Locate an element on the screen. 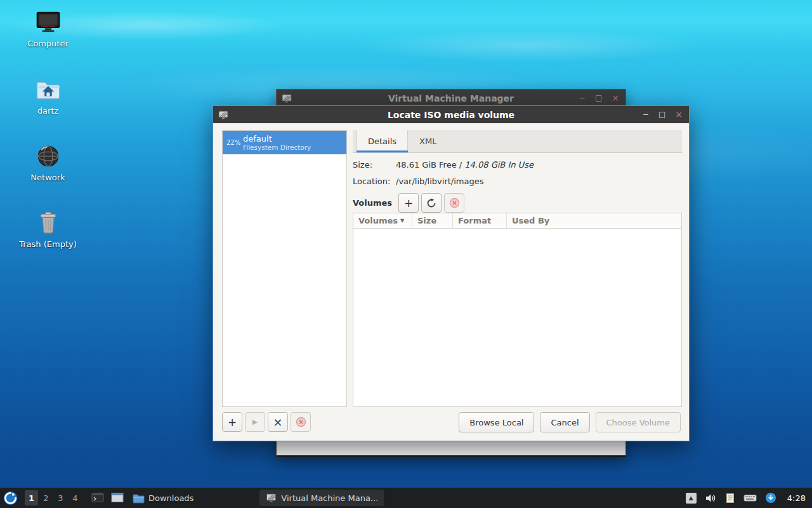  notes-applet is located at coordinates (730, 498).